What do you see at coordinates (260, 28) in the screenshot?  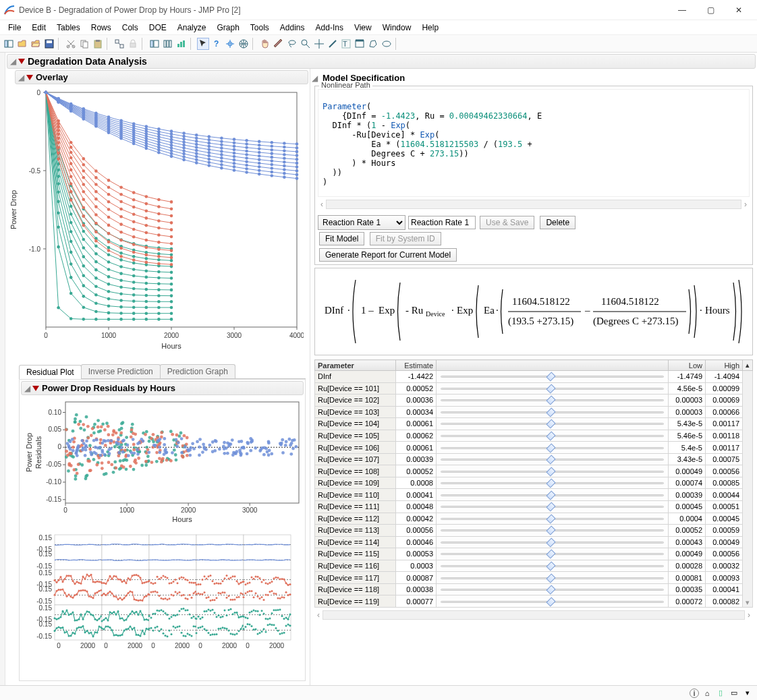 I see `menu-tools: Tools` at bounding box center [260, 28].